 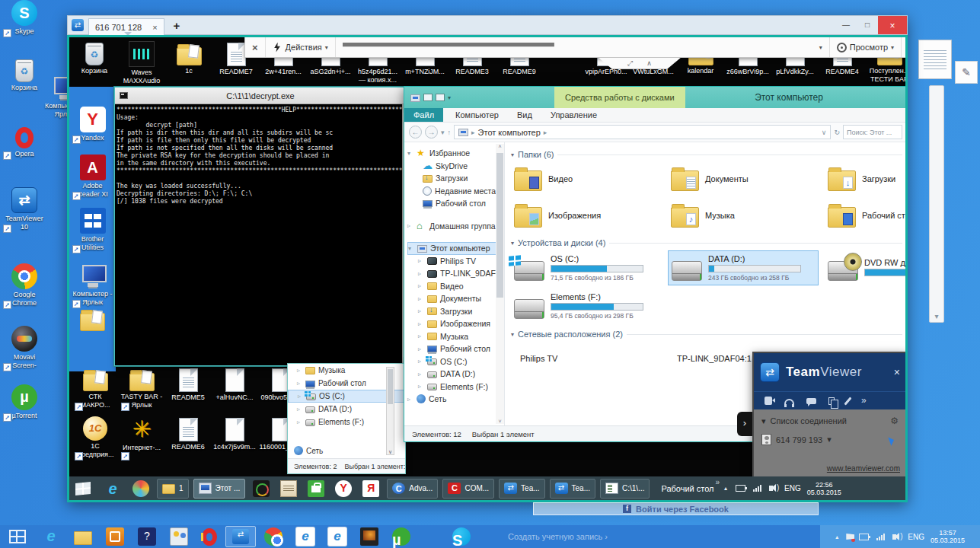 What do you see at coordinates (177, 26) in the screenshot?
I see `new-tab-button: +` at bounding box center [177, 26].